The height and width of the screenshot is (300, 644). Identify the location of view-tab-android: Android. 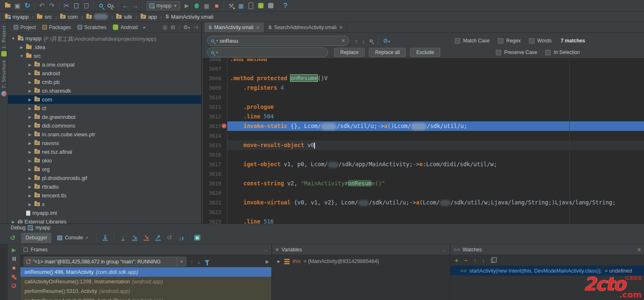
(125, 27).